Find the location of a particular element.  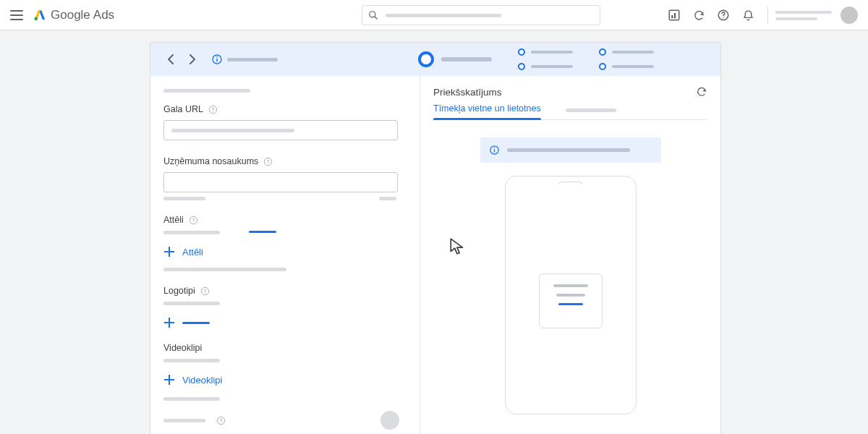

step-2b is located at coordinates (545, 67).